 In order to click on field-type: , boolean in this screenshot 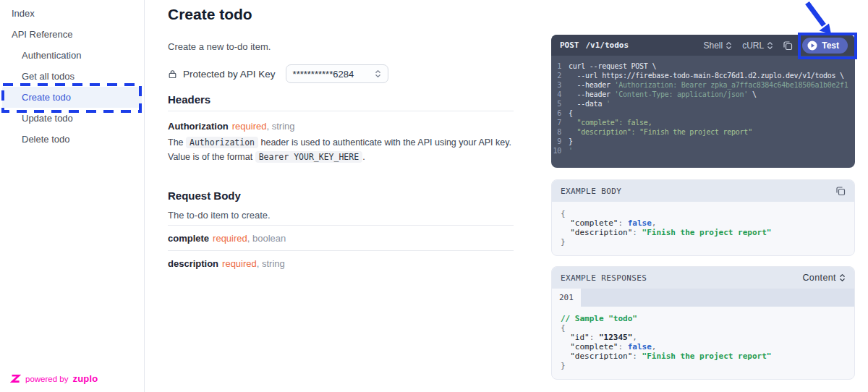, I will do `click(267, 239)`.